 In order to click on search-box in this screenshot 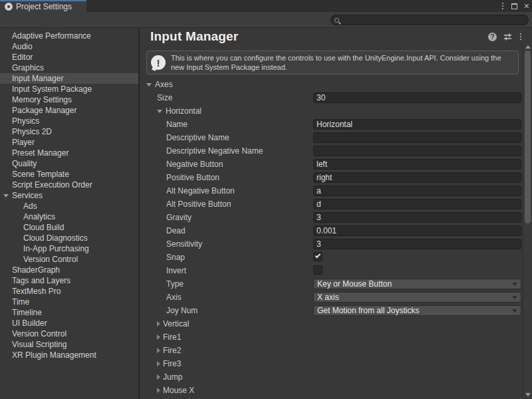, I will do `click(430, 20)`.